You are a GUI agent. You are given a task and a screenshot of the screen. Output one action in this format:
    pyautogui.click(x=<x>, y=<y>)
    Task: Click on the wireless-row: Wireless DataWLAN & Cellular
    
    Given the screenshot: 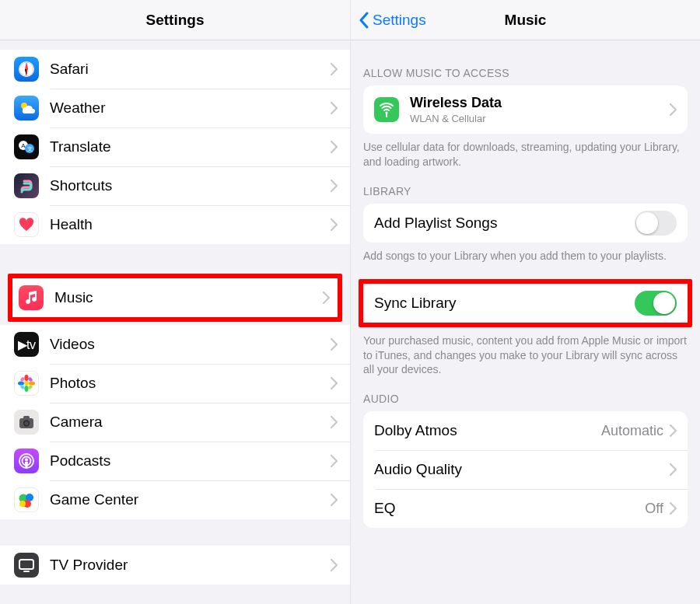 What is the action you would take?
    pyautogui.click(x=526, y=110)
    